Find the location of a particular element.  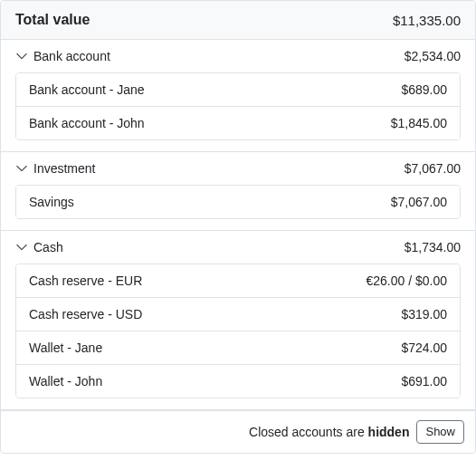

total-amount: $11,335.00 is located at coordinates (427, 20).